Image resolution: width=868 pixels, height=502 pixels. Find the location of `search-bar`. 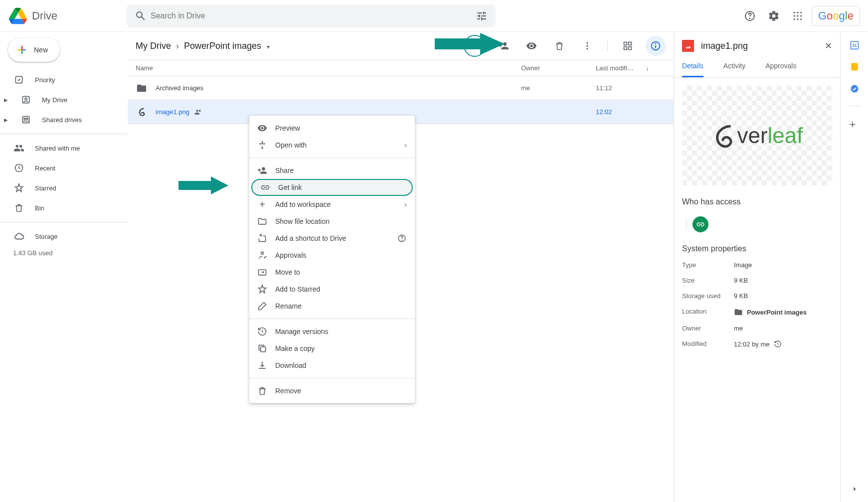

search-bar is located at coordinates (311, 16).